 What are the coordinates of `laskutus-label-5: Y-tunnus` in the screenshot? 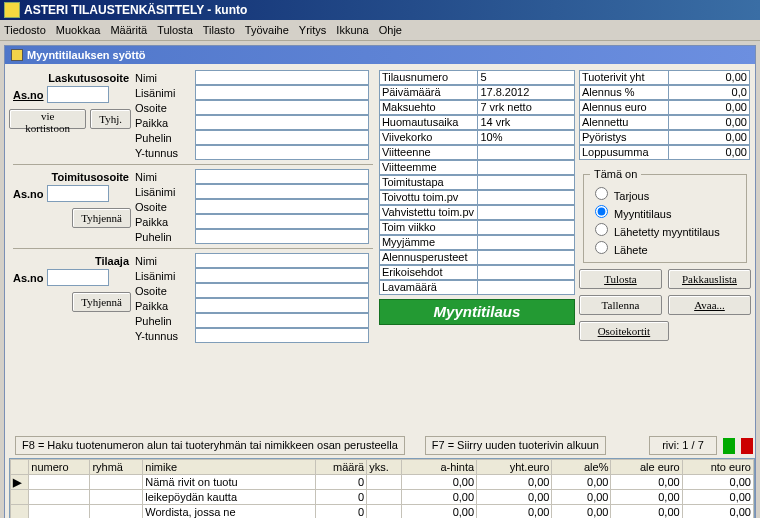 It's located at (165, 153).